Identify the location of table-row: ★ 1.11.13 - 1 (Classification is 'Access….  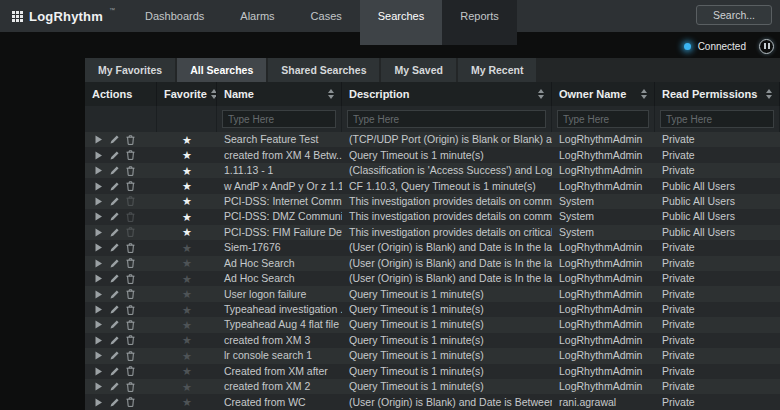
(432, 170).